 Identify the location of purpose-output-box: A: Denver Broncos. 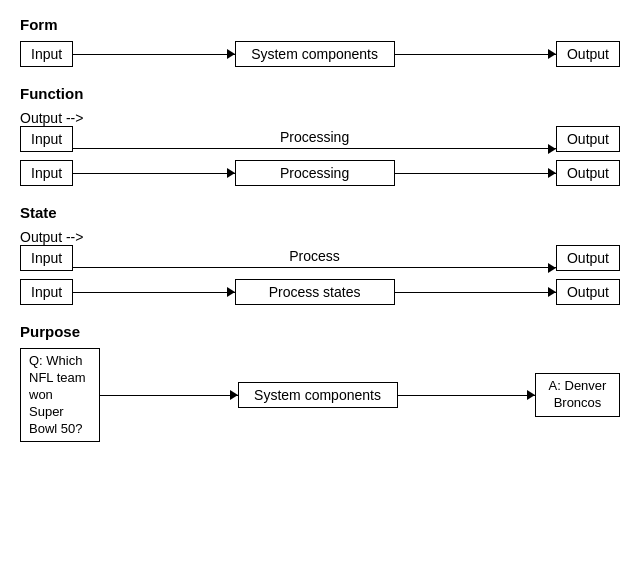
(578, 395).